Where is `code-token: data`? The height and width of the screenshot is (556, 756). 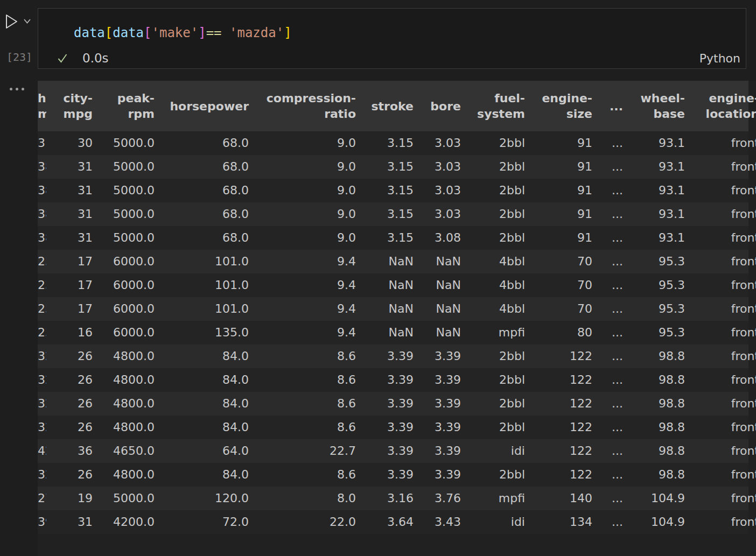 code-token: data is located at coordinates (128, 33).